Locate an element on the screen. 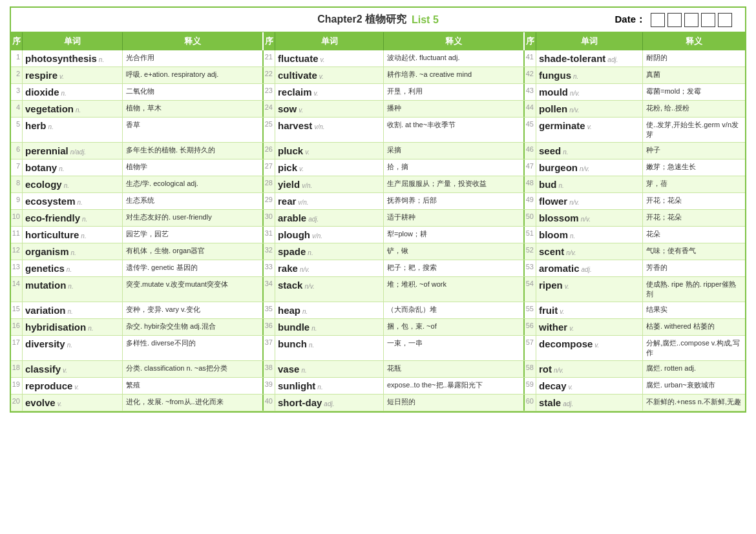  entry-word: fungusn. is located at coordinates (589, 75).